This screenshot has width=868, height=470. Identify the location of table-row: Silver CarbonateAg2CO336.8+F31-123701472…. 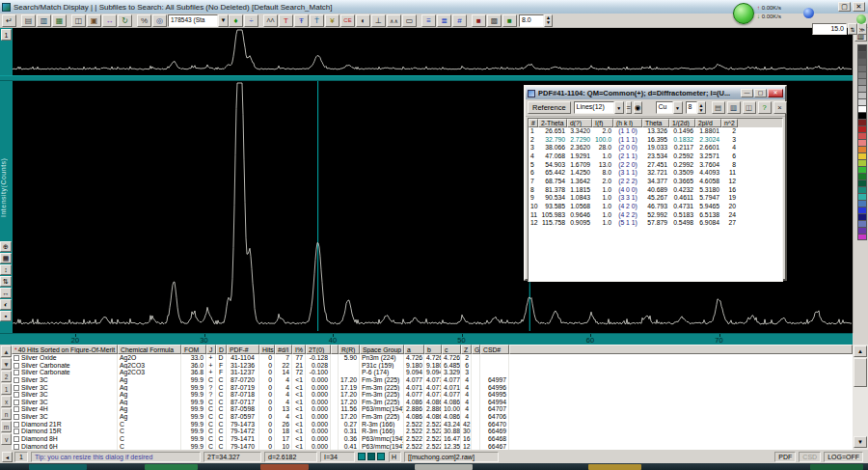
(432, 373).